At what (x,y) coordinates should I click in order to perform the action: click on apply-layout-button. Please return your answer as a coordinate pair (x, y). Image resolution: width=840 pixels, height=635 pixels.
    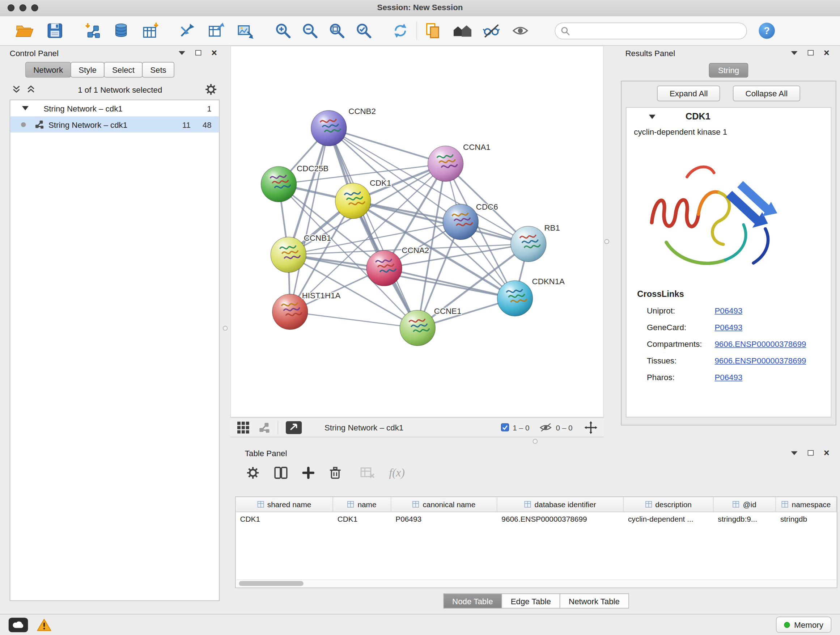
    Looking at the image, I should click on (400, 31).